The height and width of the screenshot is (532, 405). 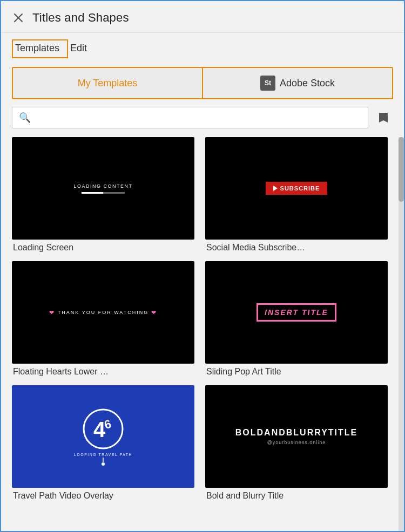 What do you see at coordinates (25, 118) in the screenshot?
I see `search-icon: 🔍` at bounding box center [25, 118].